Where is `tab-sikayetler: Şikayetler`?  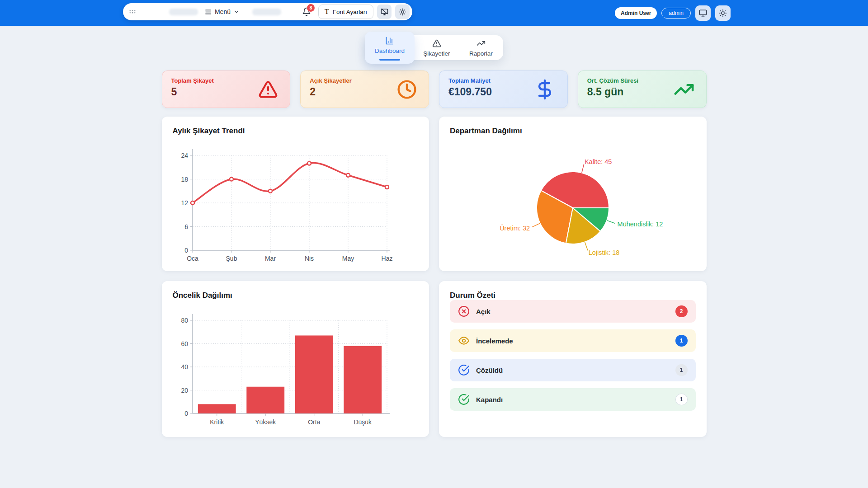 tab-sikayetler: Şikayetler is located at coordinates (437, 48).